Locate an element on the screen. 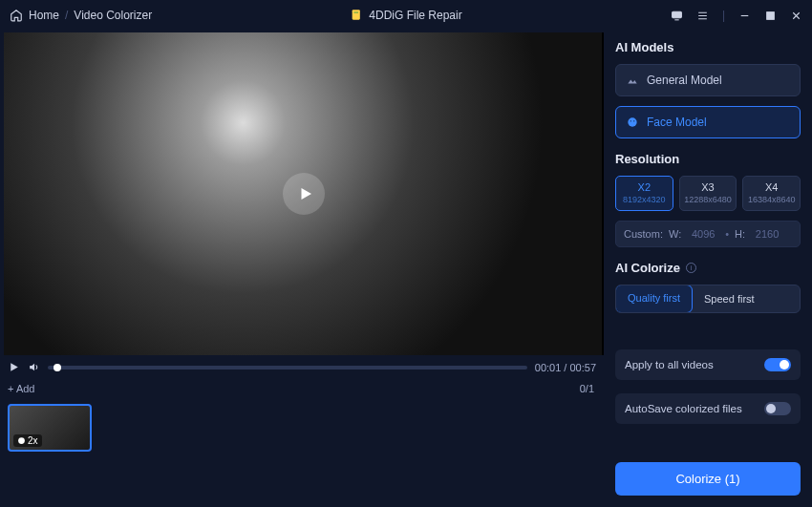 The width and height of the screenshot is (812, 507). model-general-label: General Model is located at coordinates (684, 80).